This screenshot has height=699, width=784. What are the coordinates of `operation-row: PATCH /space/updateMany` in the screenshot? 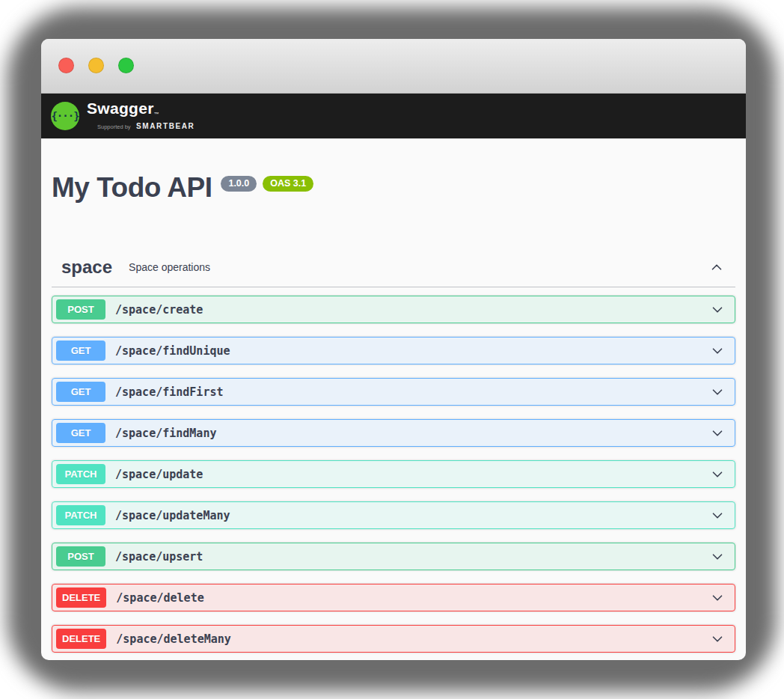 It's located at (393, 515).